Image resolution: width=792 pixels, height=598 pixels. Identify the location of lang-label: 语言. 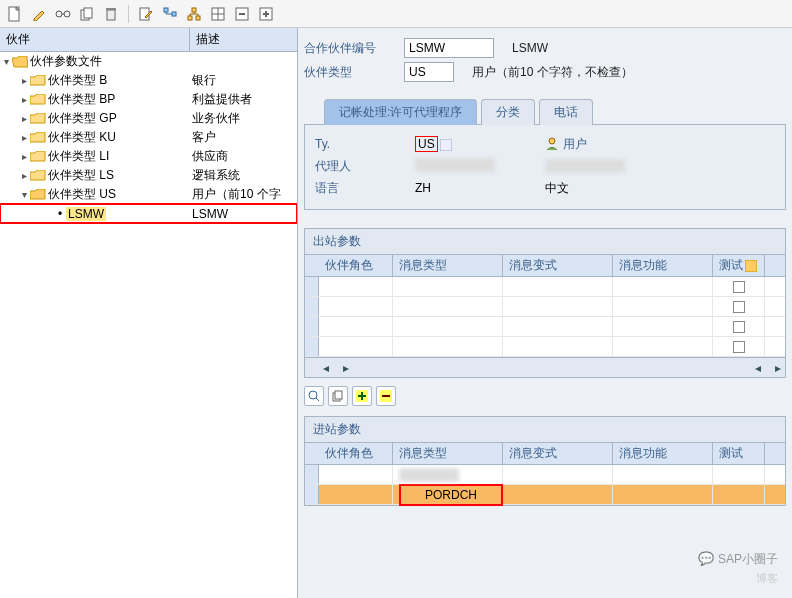
(365, 188).